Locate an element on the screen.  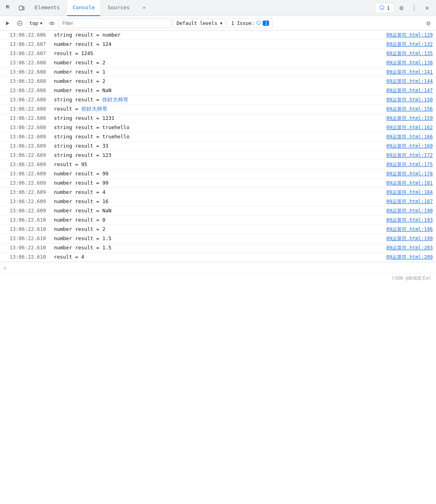
log-source: 09运算符.html:196 is located at coordinates (409, 229).